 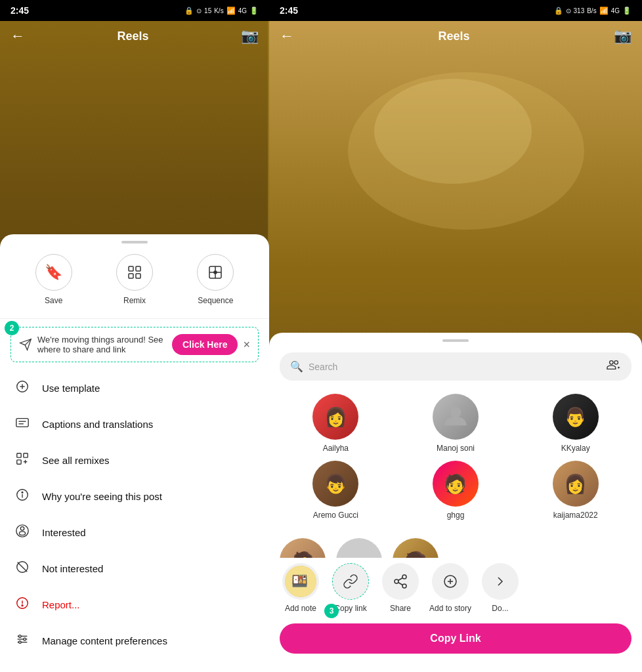 What do you see at coordinates (500, 588) in the screenshot?
I see `more-action: Do...` at bounding box center [500, 588].